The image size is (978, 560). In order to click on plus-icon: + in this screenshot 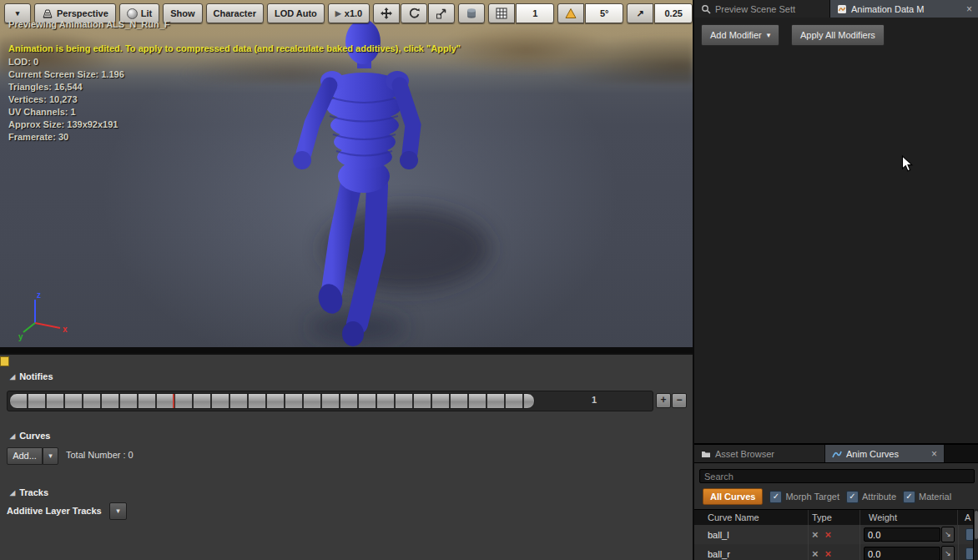, I will do `click(663, 400)`.